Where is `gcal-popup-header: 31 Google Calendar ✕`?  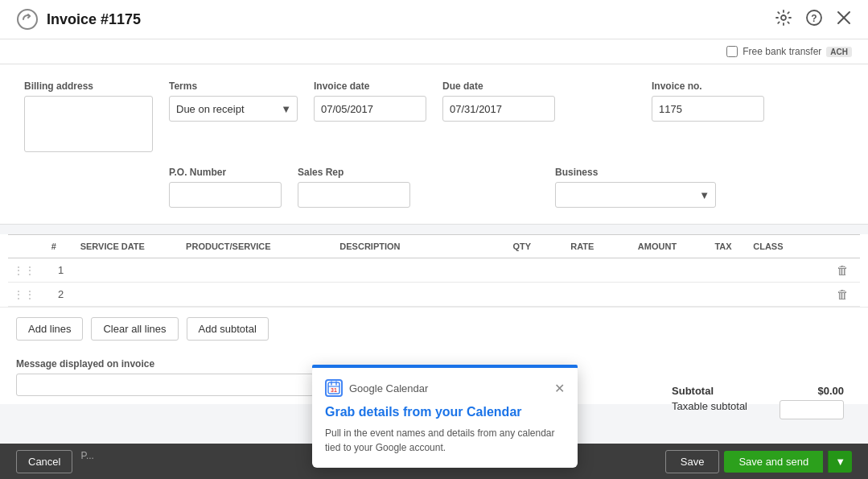 gcal-popup-header: 31 Google Calendar ✕ is located at coordinates (445, 388).